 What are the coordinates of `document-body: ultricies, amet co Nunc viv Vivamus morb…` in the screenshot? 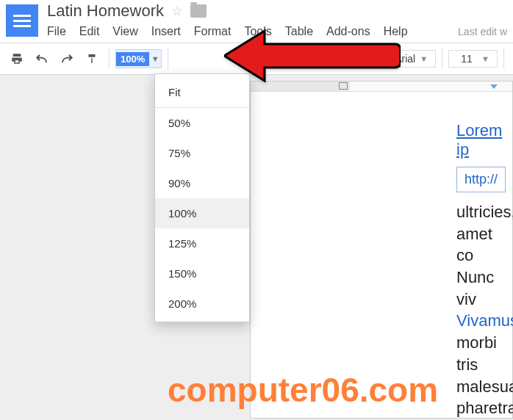 It's located at (484, 311).